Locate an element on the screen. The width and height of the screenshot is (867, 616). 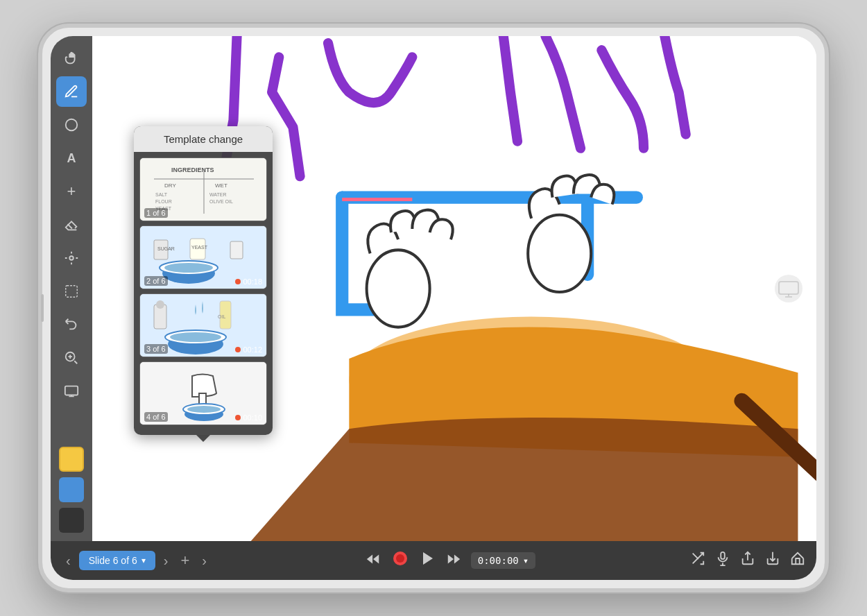
bottom-center-controls: 0:00:00 ▾ is located at coordinates (451, 561).